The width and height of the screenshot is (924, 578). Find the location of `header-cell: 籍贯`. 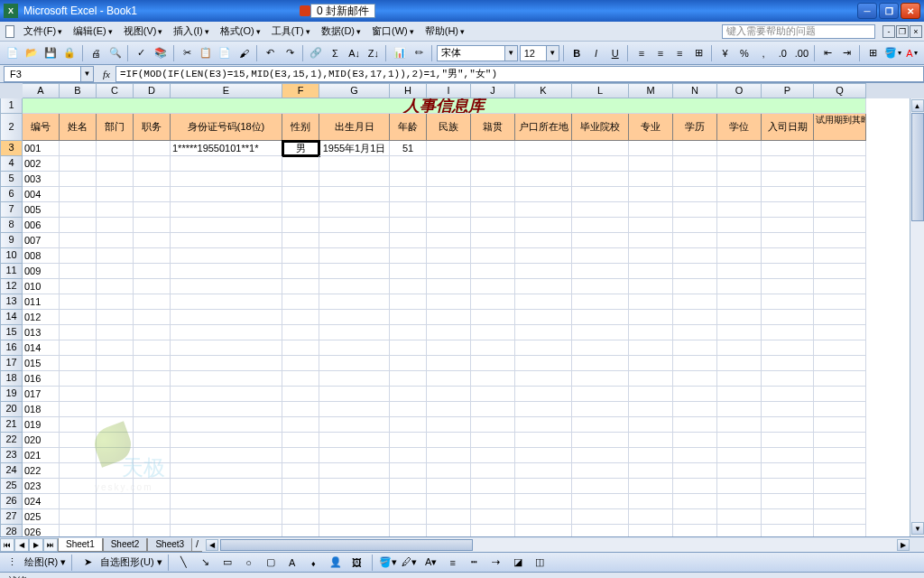

header-cell: 籍贯 is located at coordinates (493, 127).